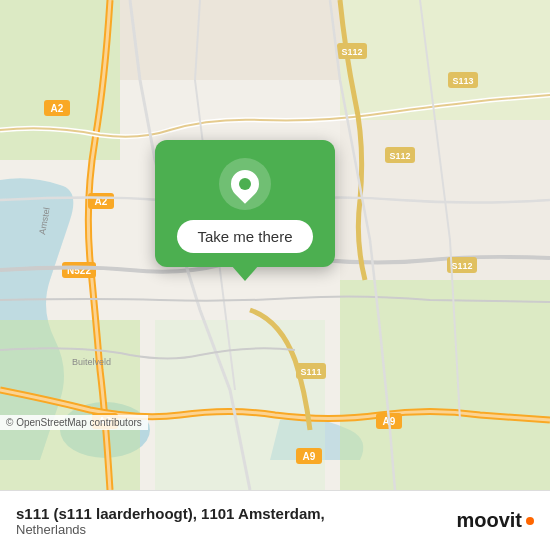  Describe the element at coordinates (245, 184) in the screenshot. I see `location-pin-icon` at that location.